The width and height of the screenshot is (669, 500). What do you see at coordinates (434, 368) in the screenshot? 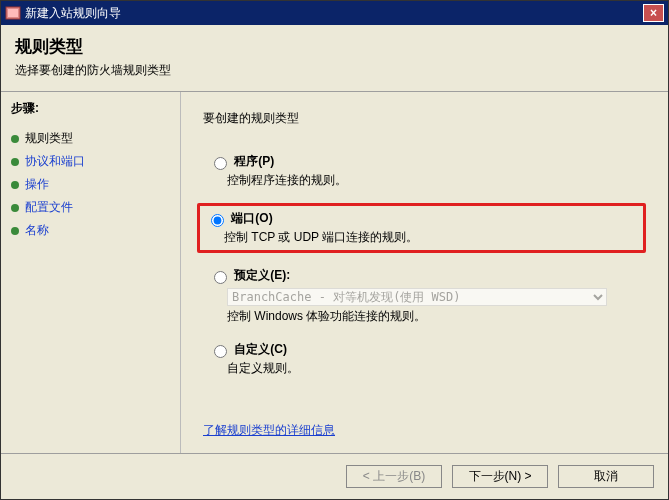
I see `option-desc: 自定义规则。` at bounding box center [434, 368].